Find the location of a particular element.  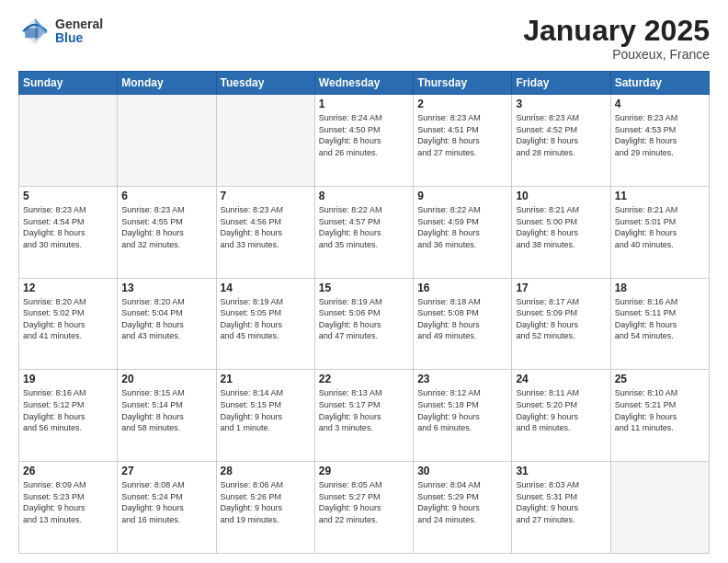

location: Pouxeux, France is located at coordinates (616, 54).